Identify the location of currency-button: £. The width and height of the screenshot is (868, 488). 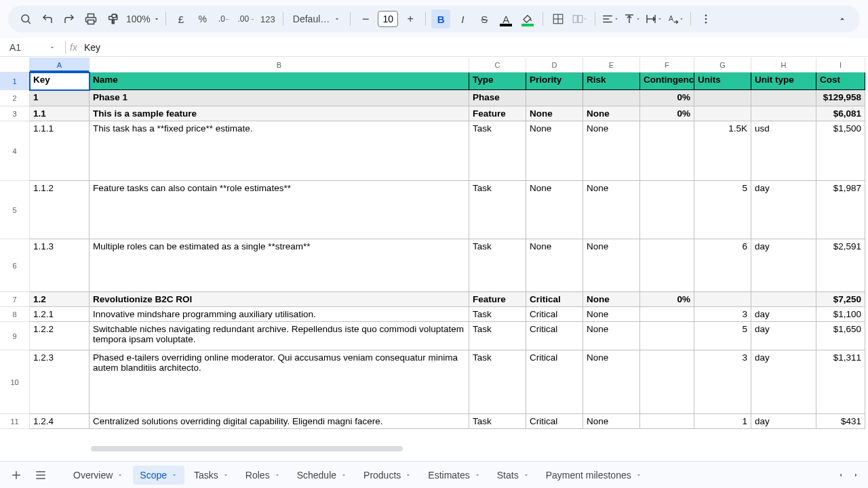
(181, 19).